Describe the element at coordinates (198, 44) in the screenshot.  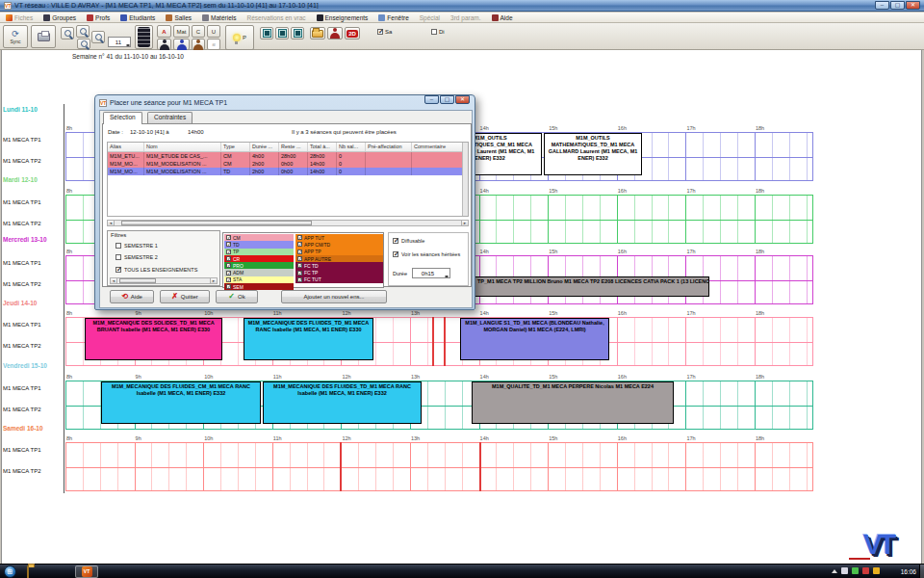
I see `room-button` at that location.